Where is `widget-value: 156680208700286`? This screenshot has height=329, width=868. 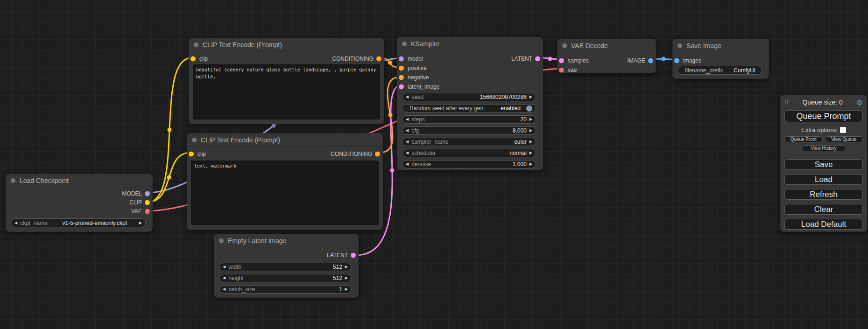 widget-value: 156680208700286 is located at coordinates (503, 97).